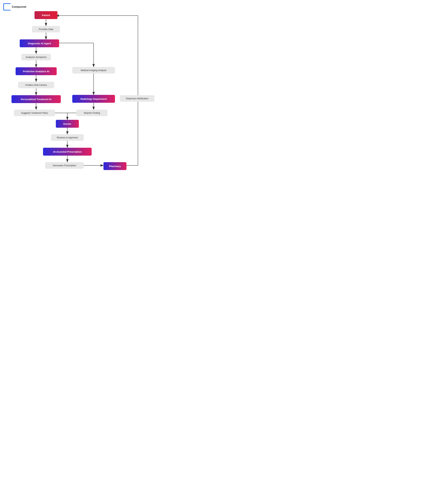 This screenshot has height=497, width=448. Describe the element at coordinates (36, 71) in the screenshot. I see `predictive-analytics-node: Predictive Analytics AI` at that location.